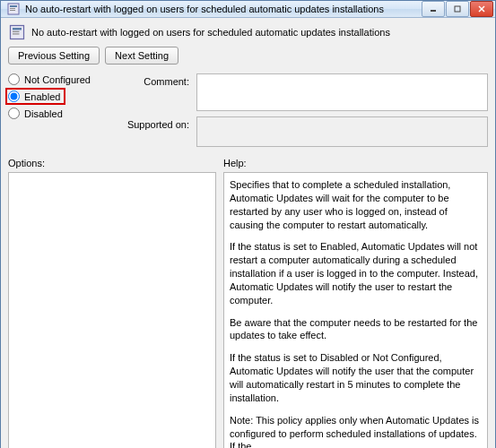 This screenshot has height=448, width=496. Describe the element at coordinates (433, 9) in the screenshot. I see `minimize-button` at that location.